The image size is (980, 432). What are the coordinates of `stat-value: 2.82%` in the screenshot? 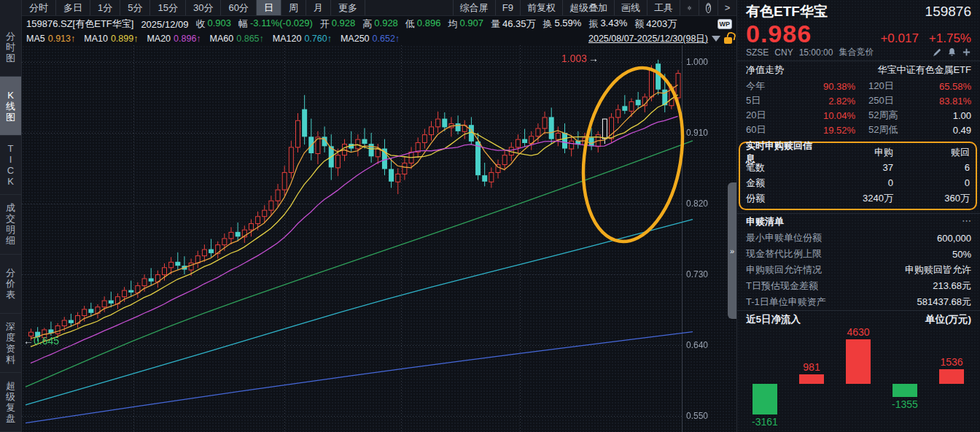 It's located at (822, 101).